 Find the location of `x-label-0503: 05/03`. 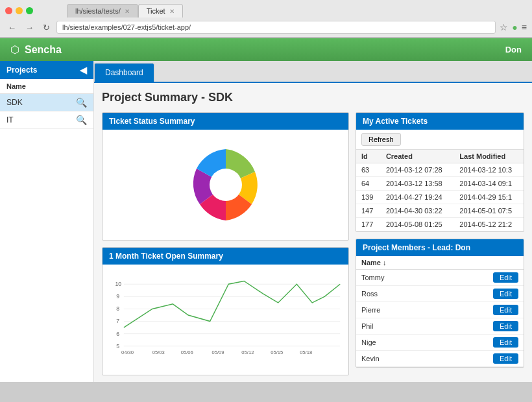

x-label-0503: 05/03 is located at coordinates (158, 353).